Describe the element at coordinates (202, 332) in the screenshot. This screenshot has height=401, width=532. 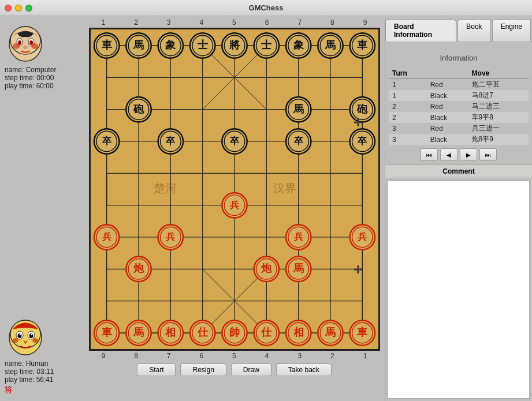
I see `svg-text: 仕` at that location.